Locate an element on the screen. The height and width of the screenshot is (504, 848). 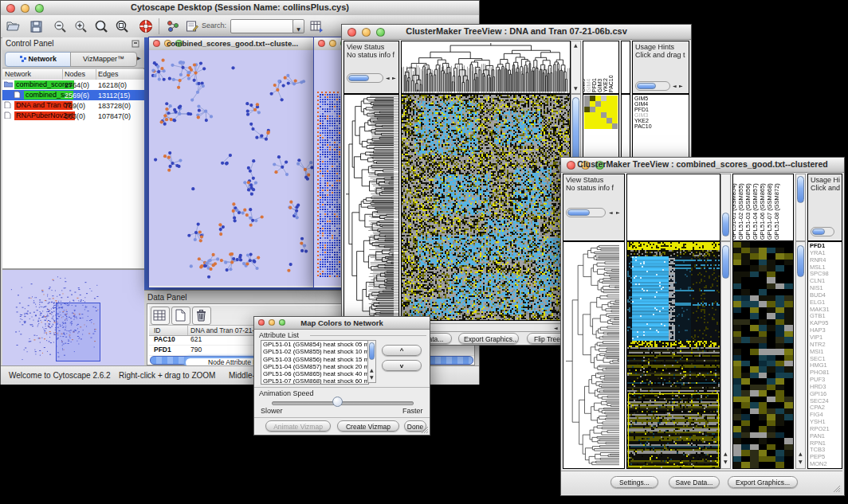
minimize-button is located at coordinates (333, 43).